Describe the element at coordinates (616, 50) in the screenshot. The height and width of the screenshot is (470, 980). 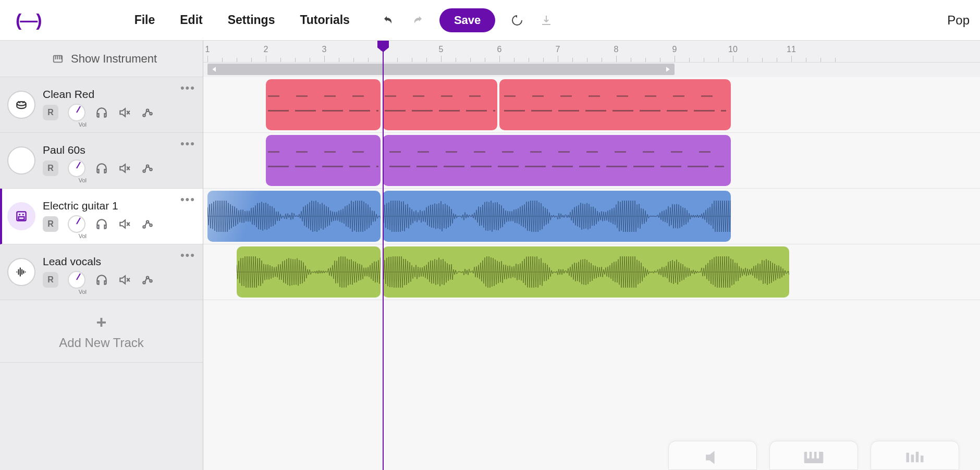
I see `ruler-number: 8` at that location.